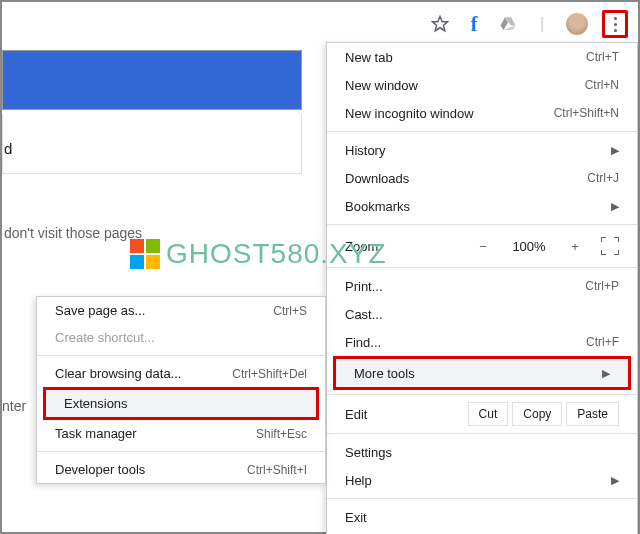 Image resolution: width=640 pixels, height=534 pixels. I want to click on zoom-label: Zoom, so click(401, 246).